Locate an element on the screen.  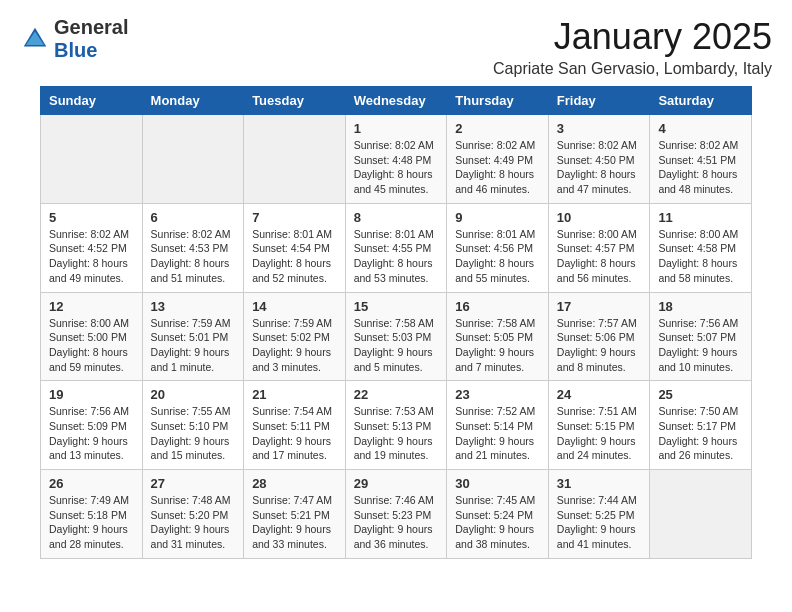
day-info: Sunrise: 7:59 AM Sunset: 5:02 PM Dayligh… is located at coordinates (294, 346).